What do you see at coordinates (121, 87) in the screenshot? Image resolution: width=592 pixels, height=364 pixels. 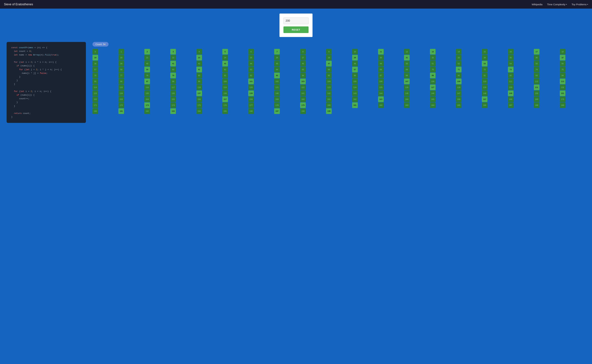 I see `grid-cell-115: 115` at bounding box center [121, 87].